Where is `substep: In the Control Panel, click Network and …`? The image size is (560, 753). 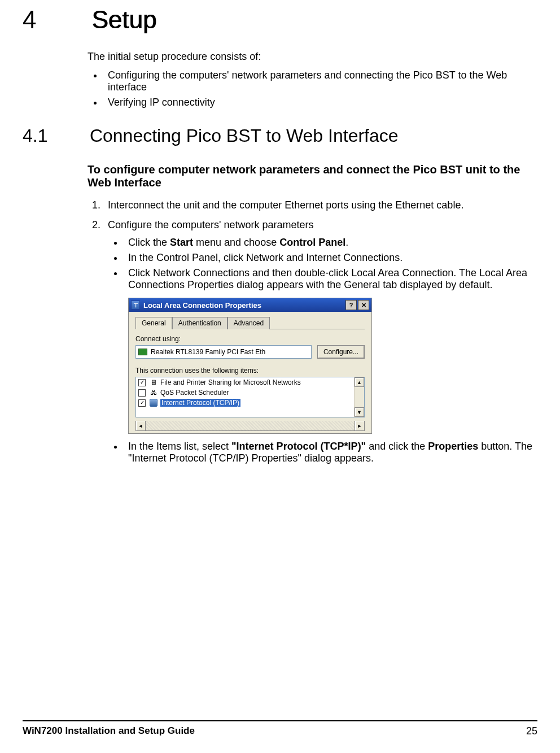 substep: In the Control Panel, click Network and … is located at coordinates (331, 258).